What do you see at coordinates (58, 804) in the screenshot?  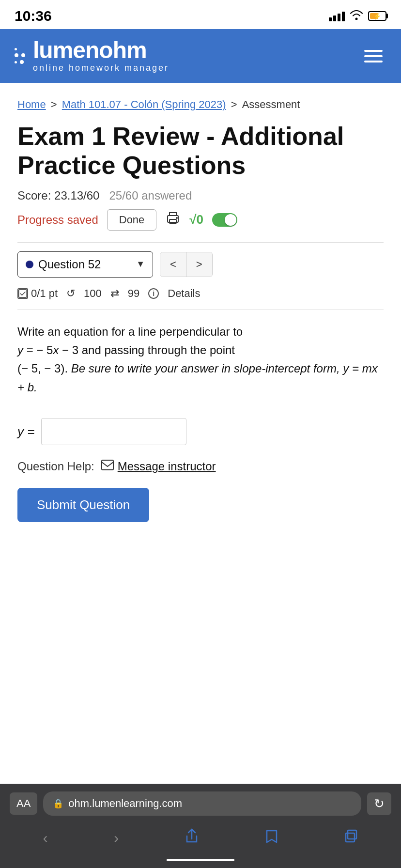 I see `lock-icon: 🔒` at bounding box center [58, 804].